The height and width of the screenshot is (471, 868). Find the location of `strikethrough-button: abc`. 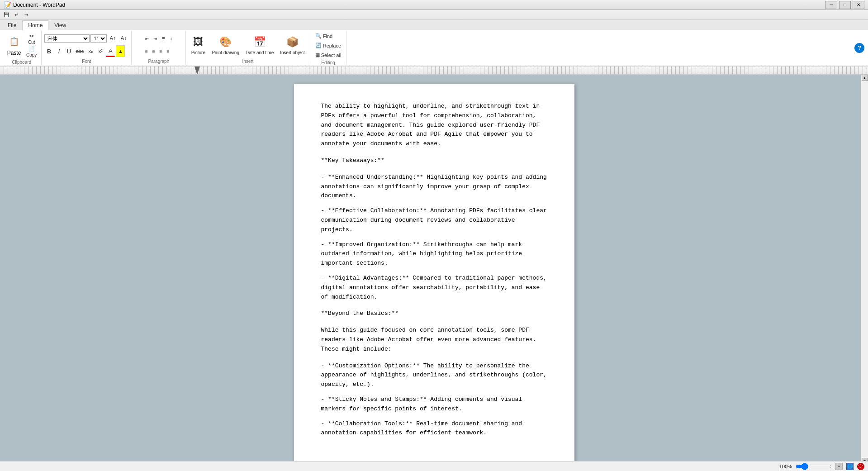

strikethrough-button: abc is located at coordinates (80, 51).